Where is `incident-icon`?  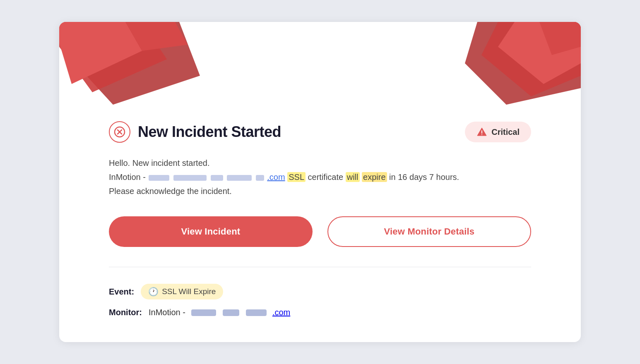 incident-icon is located at coordinates (120, 132).